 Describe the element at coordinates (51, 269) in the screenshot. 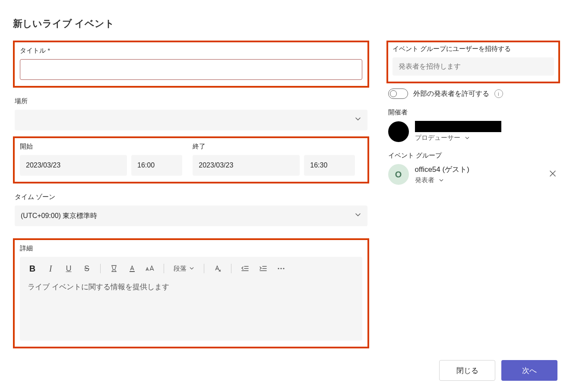

I see `italic-icon: I` at that location.